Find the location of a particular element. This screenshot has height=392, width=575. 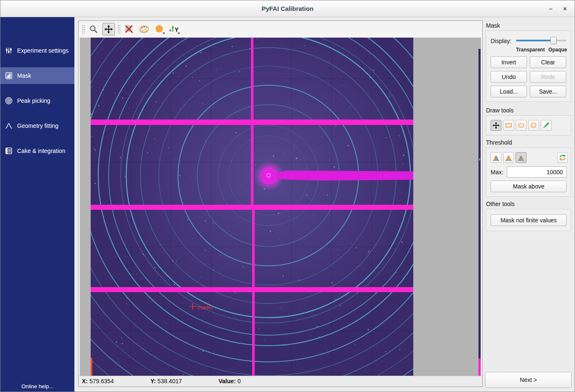

x-label: X: is located at coordinates (86, 381).